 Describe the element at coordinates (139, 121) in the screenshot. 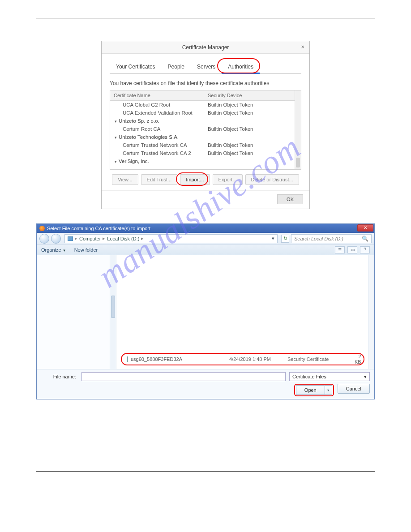

I see `cert-name: Unizeto Sp. z o.o.` at that location.